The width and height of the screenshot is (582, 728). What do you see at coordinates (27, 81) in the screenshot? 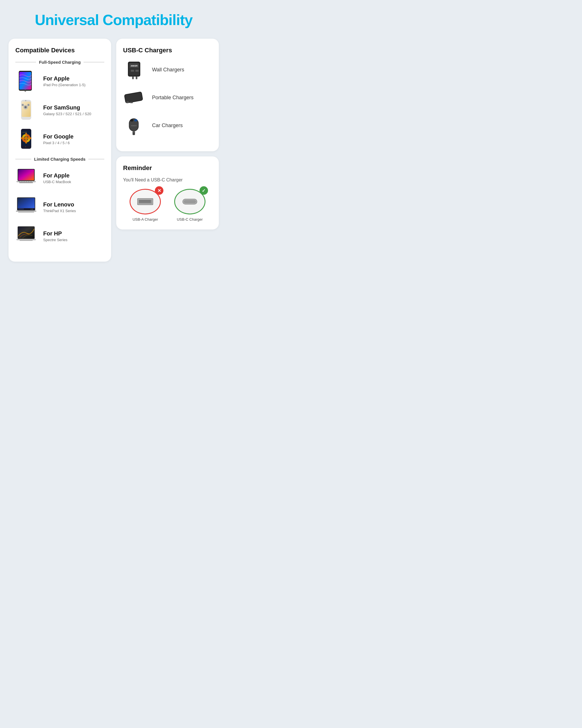
I see `ipad-image` at bounding box center [27, 81].